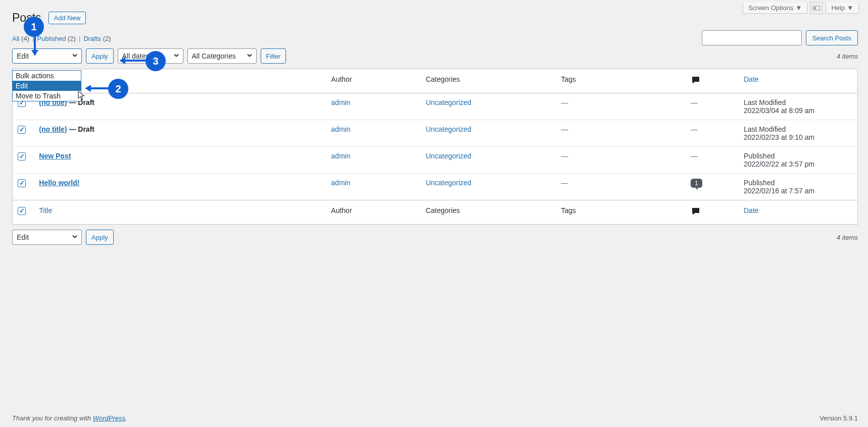  I want to click on table-row: New PostadminUncategorized——Published202…, so click(436, 161).